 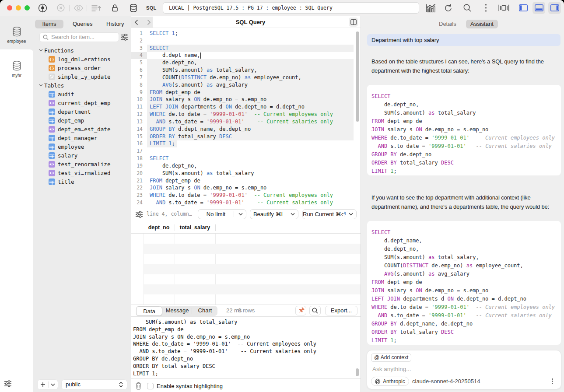 I want to click on run-current-dropdown: Run Current ⌘⏎, so click(x=329, y=214).